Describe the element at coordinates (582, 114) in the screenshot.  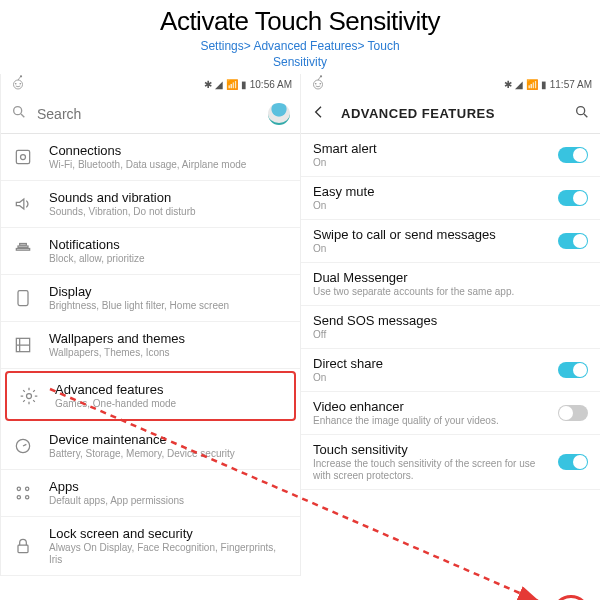
I see `search-icon` at that location.